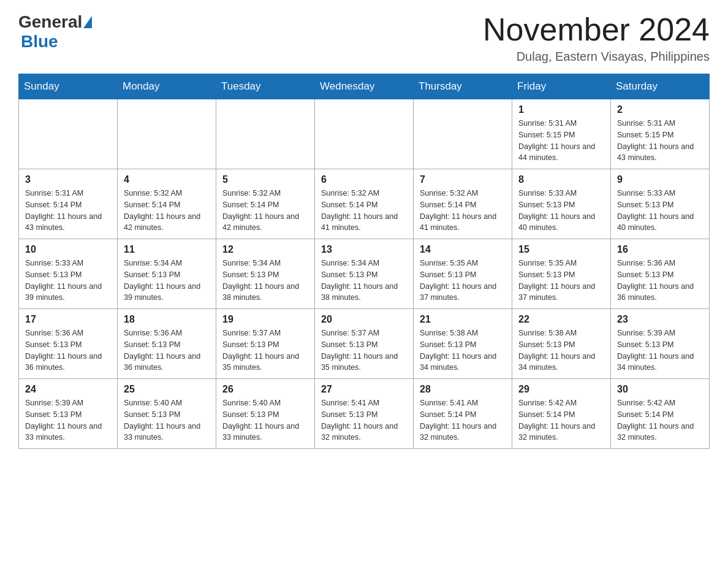 This screenshot has height=563, width=728. Describe the element at coordinates (561, 141) in the screenshot. I see `day-info: Sunrise: 5:31 AM Sunset: 5:15 PM Dayligh…` at that location.